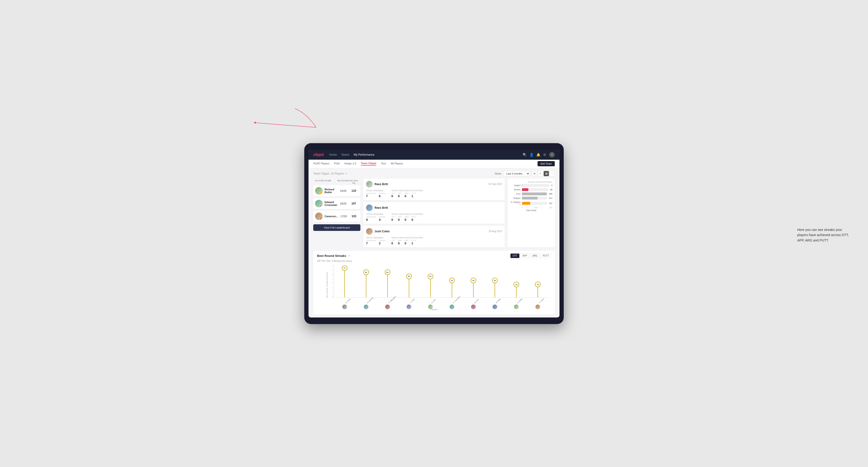  I want to click on streak-col-ewart: 7x E. Ewart, so click(344, 281).